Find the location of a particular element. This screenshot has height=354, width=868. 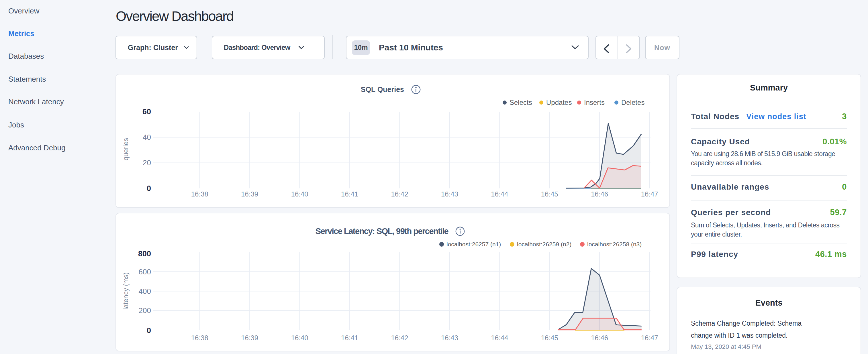

svg-text: 60 is located at coordinates (147, 112).